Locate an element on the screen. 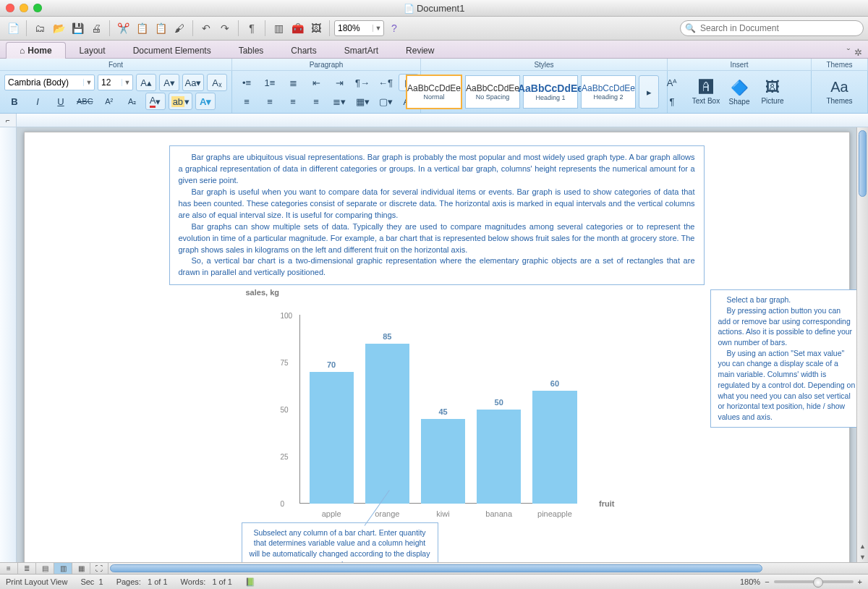 This screenshot has width=868, height=589. open-icon: 📂 is located at coordinates (59, 28).